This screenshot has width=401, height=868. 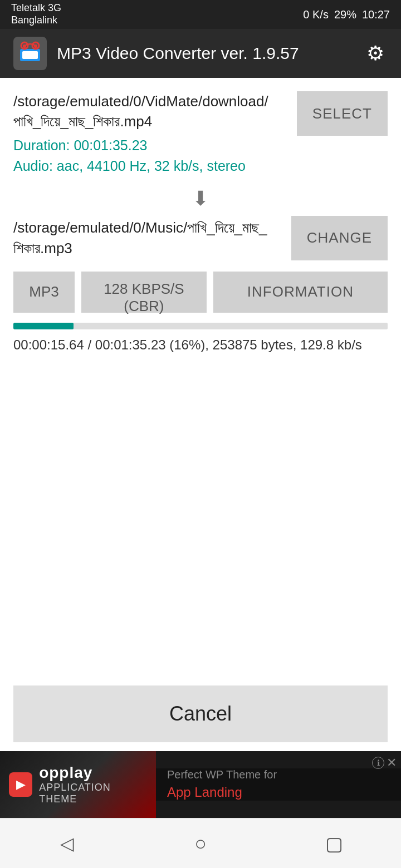 What do you see at coordinates (36, 14) in the screenshot?
I see `carrier-info: Teletalk 3G Banglalink` at bounding box center [36, 14].